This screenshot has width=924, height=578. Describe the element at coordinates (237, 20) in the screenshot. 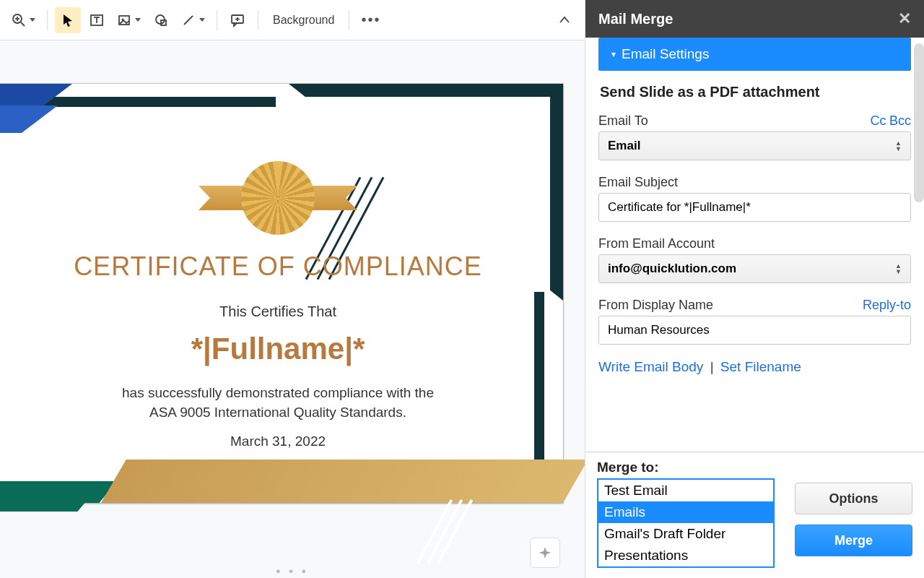

I see `comment-icon` at that location.